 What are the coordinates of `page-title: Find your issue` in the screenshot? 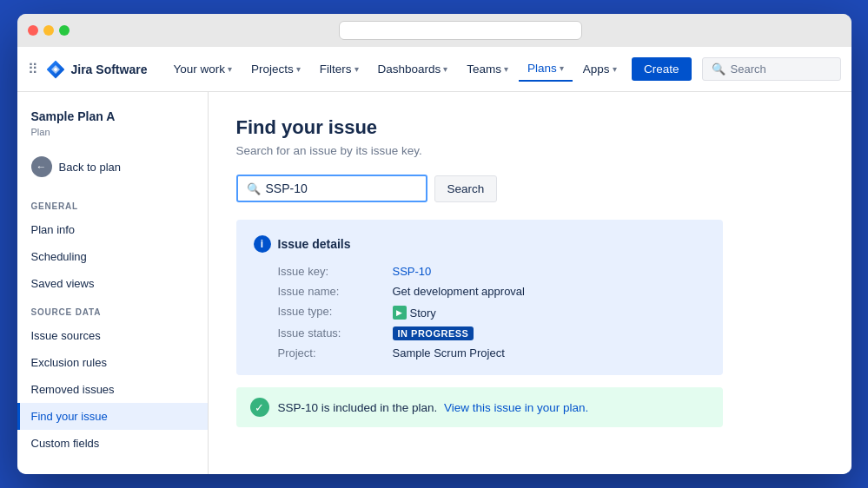 It's located at (530, 128).